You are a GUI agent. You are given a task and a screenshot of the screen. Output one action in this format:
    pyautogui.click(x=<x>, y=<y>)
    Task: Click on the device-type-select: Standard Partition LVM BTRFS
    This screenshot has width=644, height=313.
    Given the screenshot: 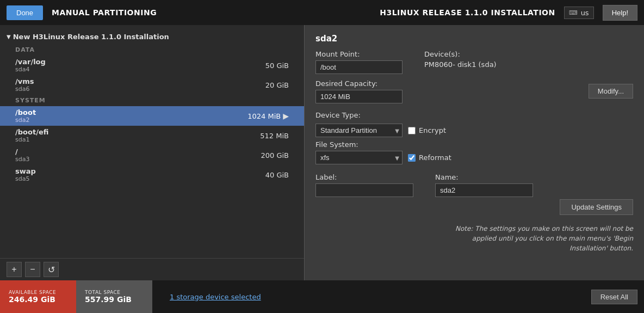 What is the action you would take?
    pyautogui.click(x=359, y=131)
    